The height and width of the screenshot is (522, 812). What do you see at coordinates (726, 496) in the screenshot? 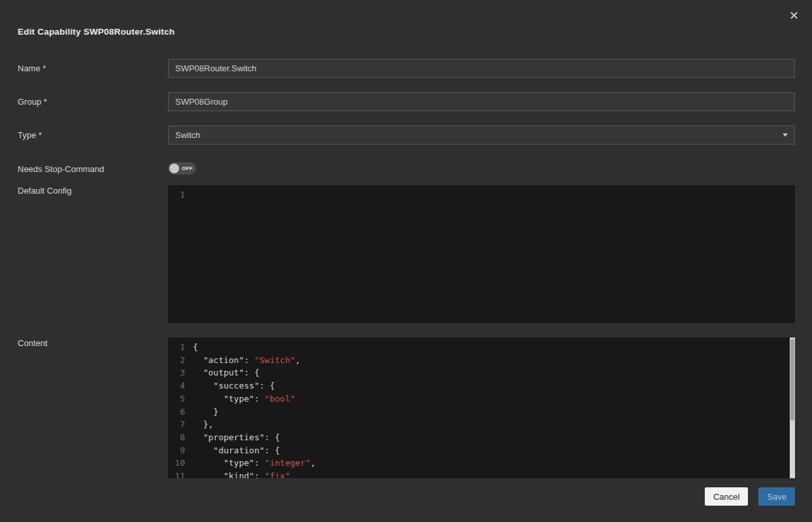
I see `cancel-button: Cancel` at bounding box center [726, 496].